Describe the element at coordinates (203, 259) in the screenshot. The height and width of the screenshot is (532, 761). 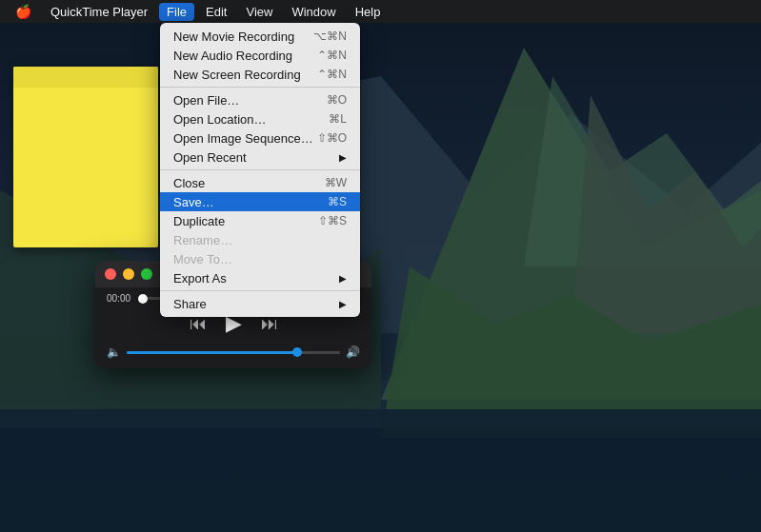
I see `menu-item-label: Move To…` at that location.